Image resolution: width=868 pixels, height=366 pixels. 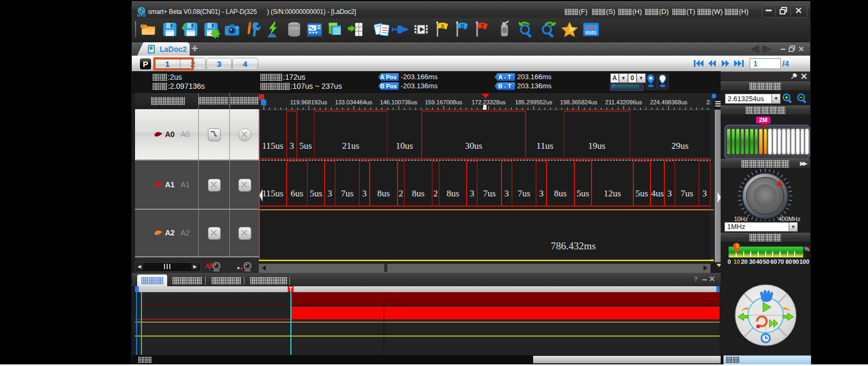 I want to click on svg-text: 133.034464us, so click(x=354, y=102).